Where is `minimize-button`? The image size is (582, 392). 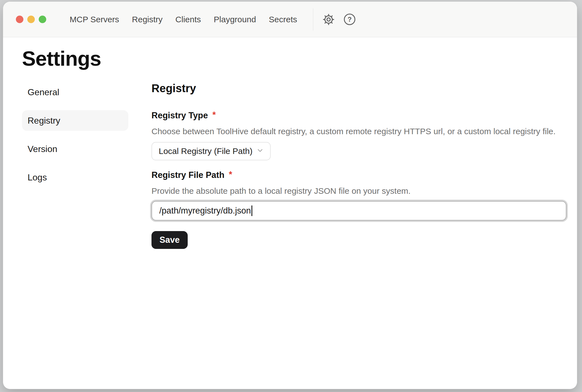
minimize-button is located at coordinates (31, 19).